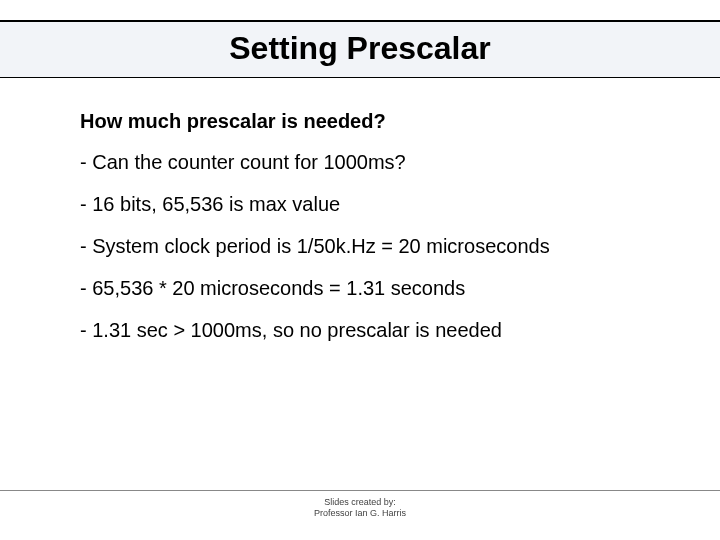  Describe the element at coordinates (370, 204) in the screenshot. I see `bullet-item: - 16 bits, 65,536 is max value` at that location.